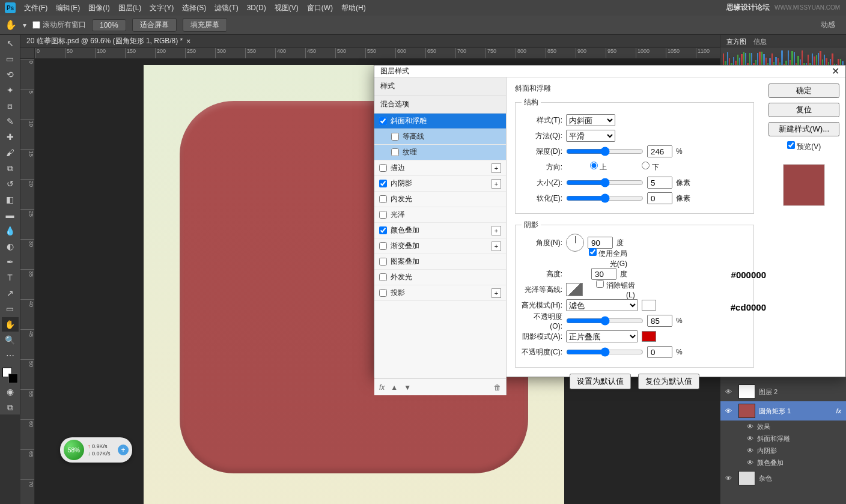  I want to click on wand-tool: ✦, so click(10, 90).